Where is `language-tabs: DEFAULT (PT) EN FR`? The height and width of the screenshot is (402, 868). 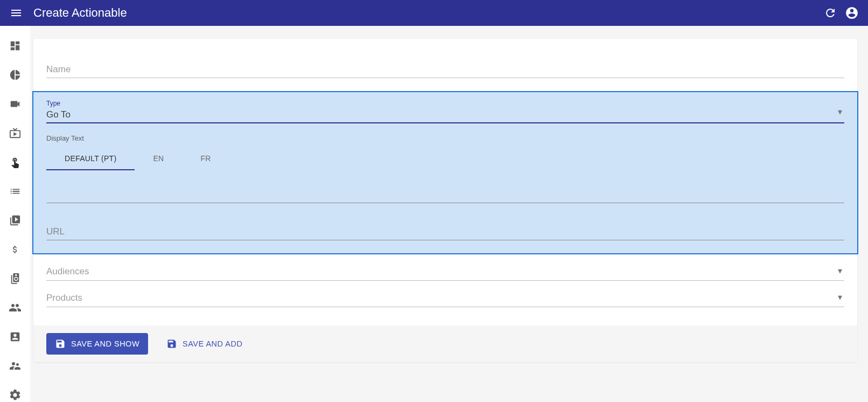
language-tabs: DEFAULT (PT) EN FR is located at coordinates (445, 159).